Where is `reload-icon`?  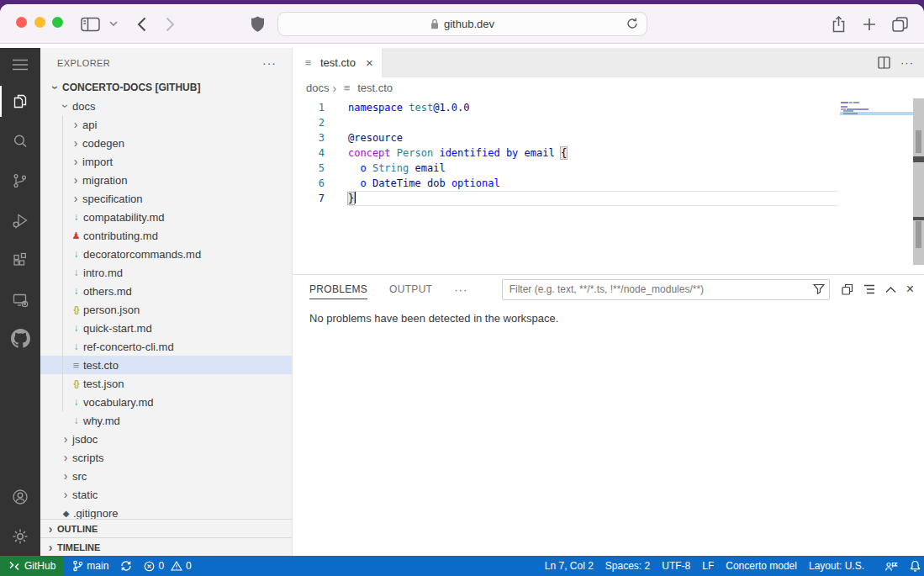
reload-icon is located at coordinates (632, 24).